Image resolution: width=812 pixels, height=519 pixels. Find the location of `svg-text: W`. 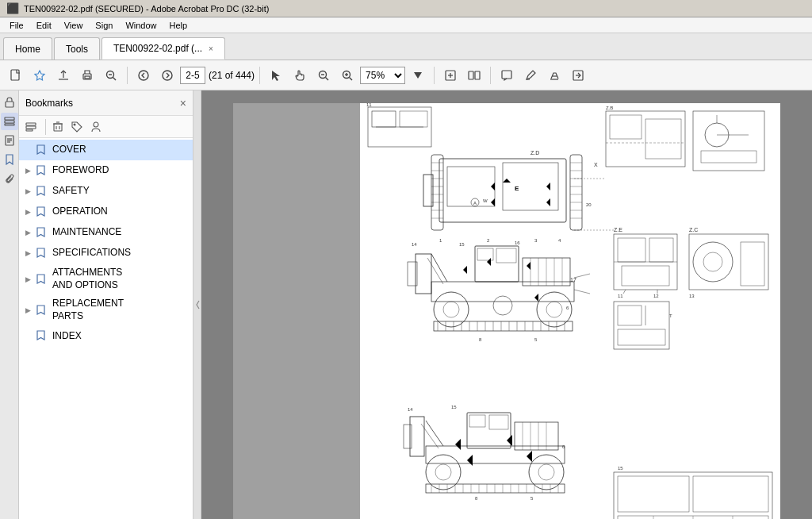

svg-text: W is located at coordinates (485, 201).